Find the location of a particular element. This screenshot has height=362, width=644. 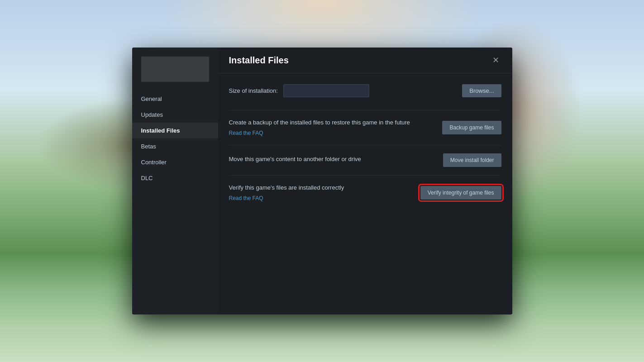

verify-faq-link: Read the FAQ is located at coordinates (246, 198).